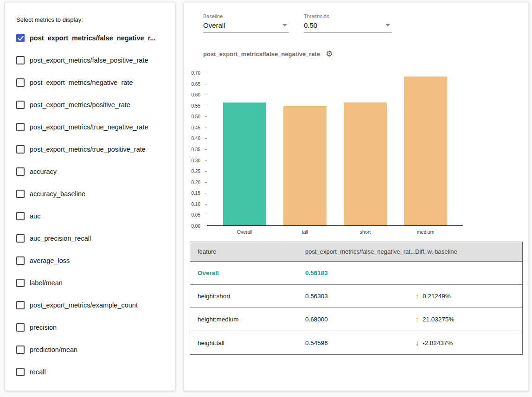  I want to click on cell-feature: Overall, so click(248, 273).